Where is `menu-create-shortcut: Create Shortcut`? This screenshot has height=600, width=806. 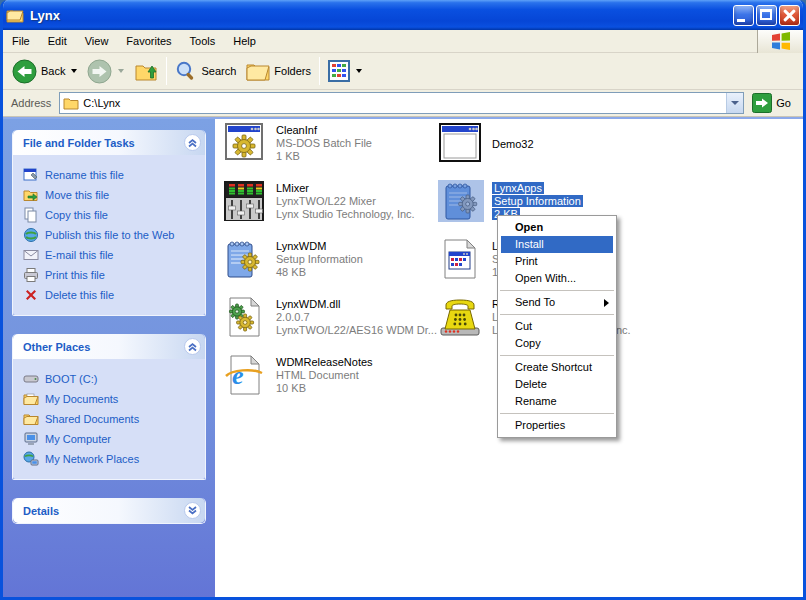 menu-create-shortcut: Create Shortcut is located at coordinates (557, 368).